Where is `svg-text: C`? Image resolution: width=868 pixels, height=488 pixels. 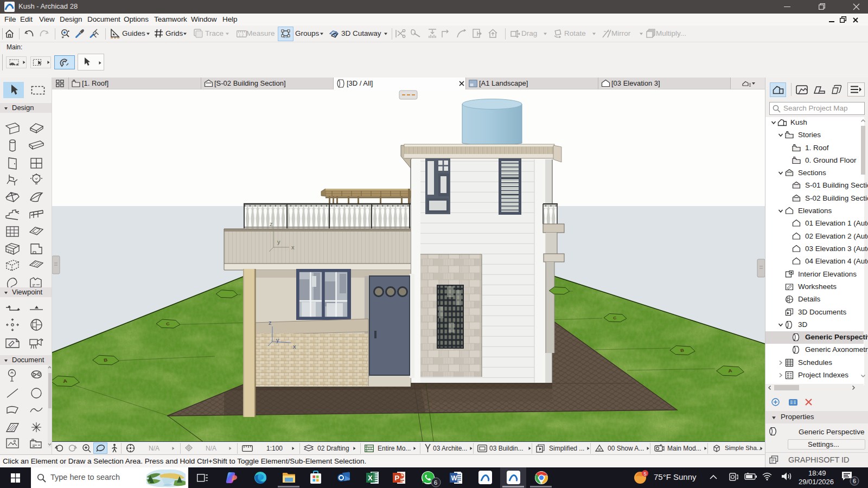 svg-text: C is located at coordinates (168, 324).